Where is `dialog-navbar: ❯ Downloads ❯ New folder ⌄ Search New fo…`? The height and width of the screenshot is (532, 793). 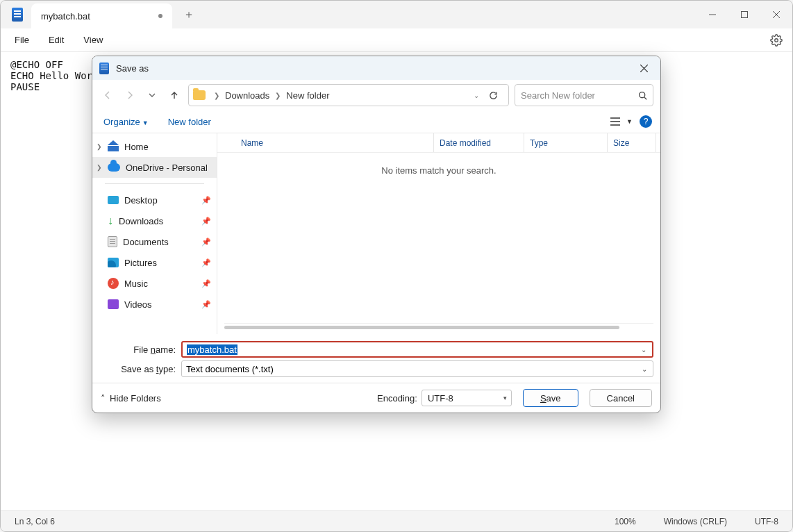 dialog-navbar: ❯ Downloads ❯ New folder ⌄ Search New fo… is located at coordinates (376, 95).